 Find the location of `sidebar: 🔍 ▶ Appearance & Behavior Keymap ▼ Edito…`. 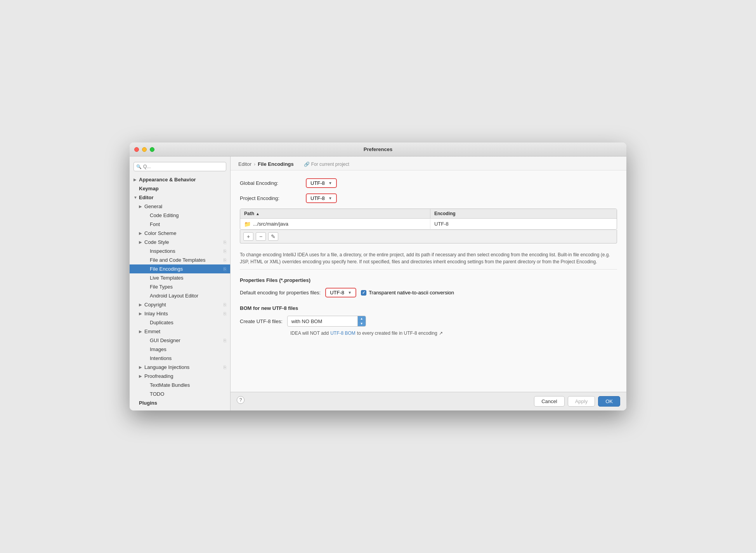

sidebar: 🔍 ▶ Appearance & Behavior Keymap ▼ Edito… is located at coordinates (180, 283).